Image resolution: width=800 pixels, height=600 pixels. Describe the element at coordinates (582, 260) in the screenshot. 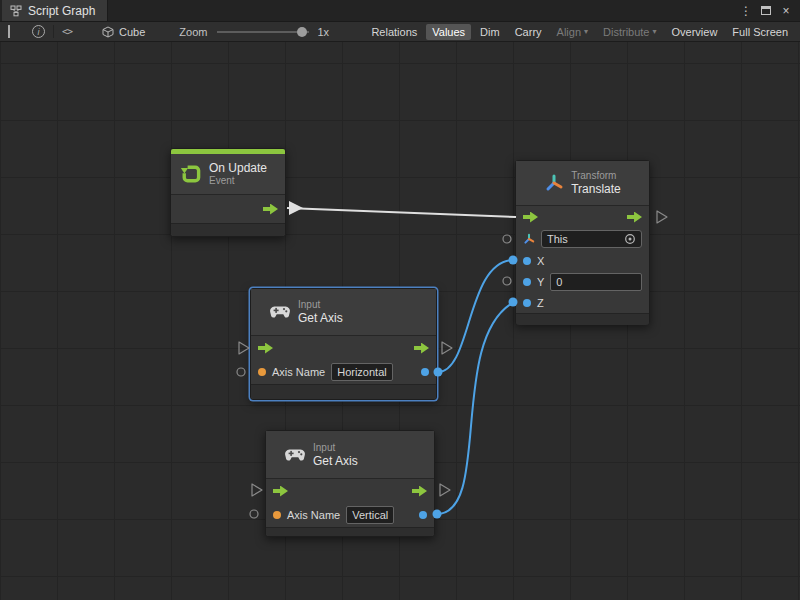

I see `x-port-row: X` at that location.